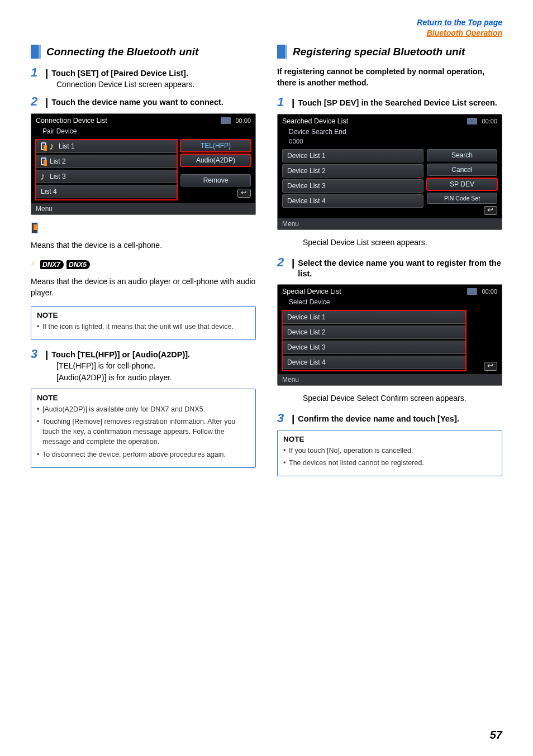 The image size is (533, 756). Describe the element at coordinates (306, 201) in the screenshot. I see `list-item-label: Device List 4` at that location.